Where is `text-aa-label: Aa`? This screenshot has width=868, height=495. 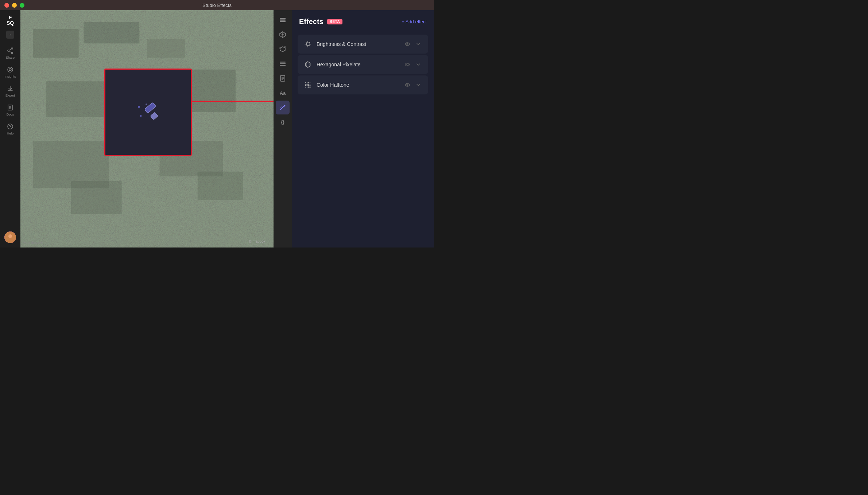
text-aa-label: Aa is located at coordinates (283, 93).